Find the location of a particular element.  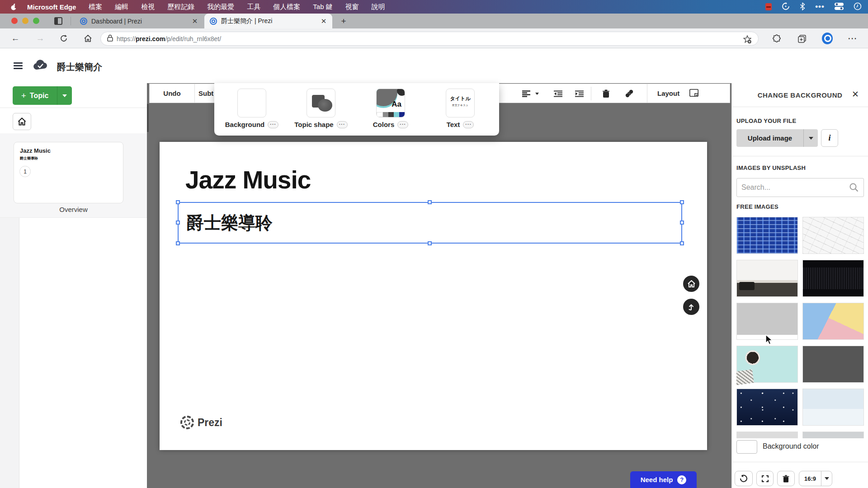

aspect-ratio-button: 16:9 is located at coordinates (816, 479).